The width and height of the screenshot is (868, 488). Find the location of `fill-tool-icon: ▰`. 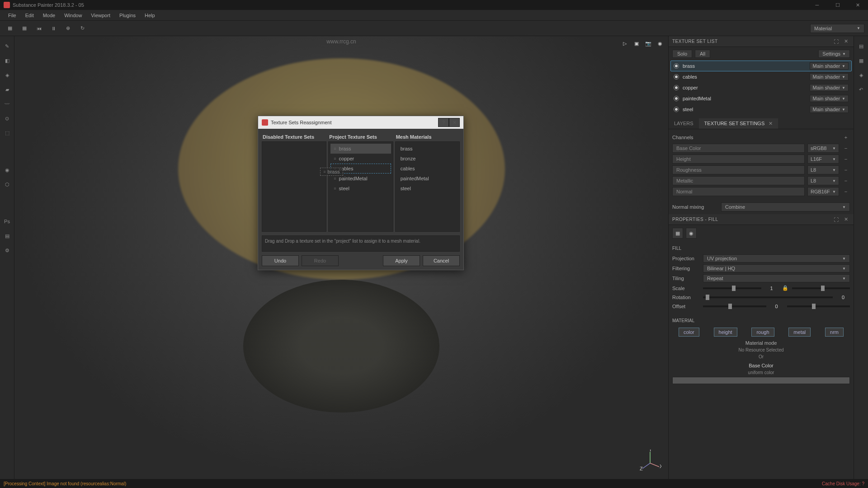

fill-tool-icon: ▰ is located at coordinates (7, 89).